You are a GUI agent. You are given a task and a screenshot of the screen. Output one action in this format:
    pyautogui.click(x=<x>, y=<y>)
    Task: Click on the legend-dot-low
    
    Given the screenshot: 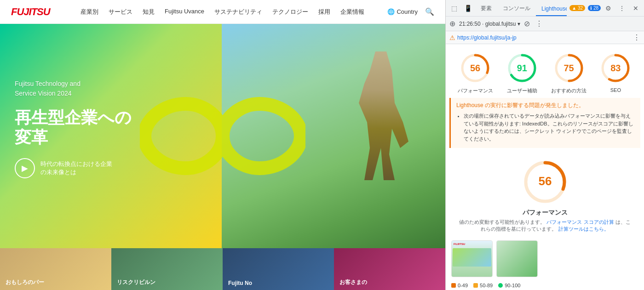 What is the action you would take?
    pyautogui.click(x=454, y=285)
    